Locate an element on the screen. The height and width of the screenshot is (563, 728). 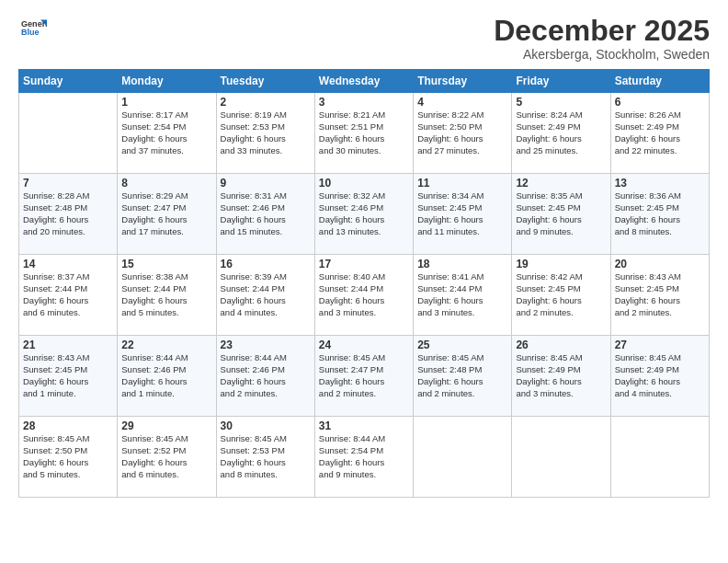
calendar-cell: 26Sunrise: 8:45 AM Sunset: 2:49 PM Dayli… is located at coordinates (561, 376).